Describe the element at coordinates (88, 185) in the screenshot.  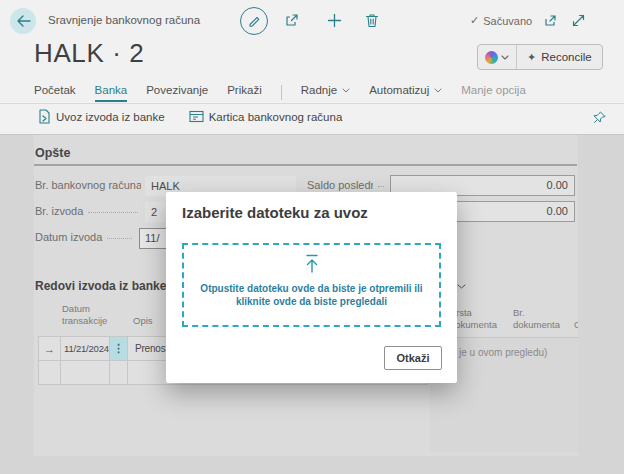
I see `field-label-row: Br. bankovnog računa` at that location.